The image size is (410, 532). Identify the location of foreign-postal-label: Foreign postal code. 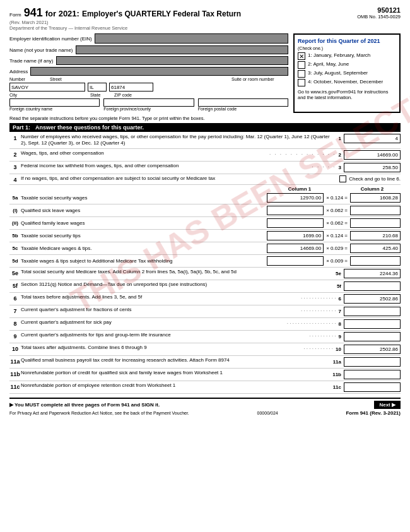
(243, 109).